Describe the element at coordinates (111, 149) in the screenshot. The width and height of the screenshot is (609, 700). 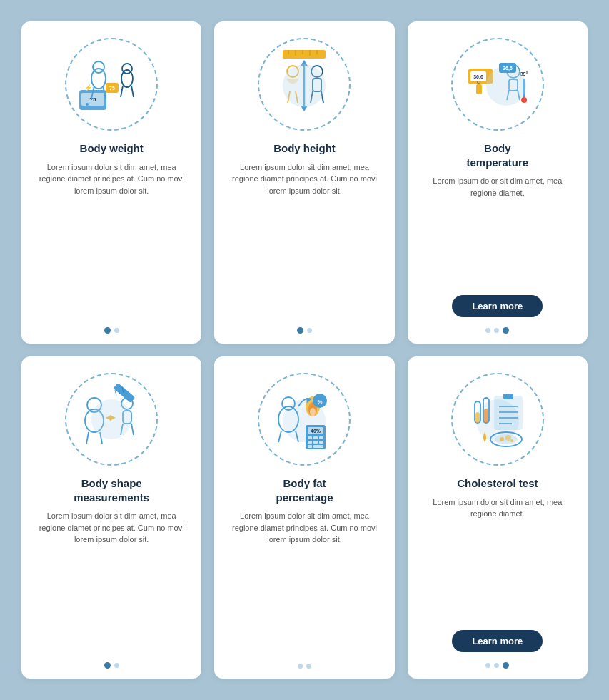
I see `card-title: Body weight` at that location.